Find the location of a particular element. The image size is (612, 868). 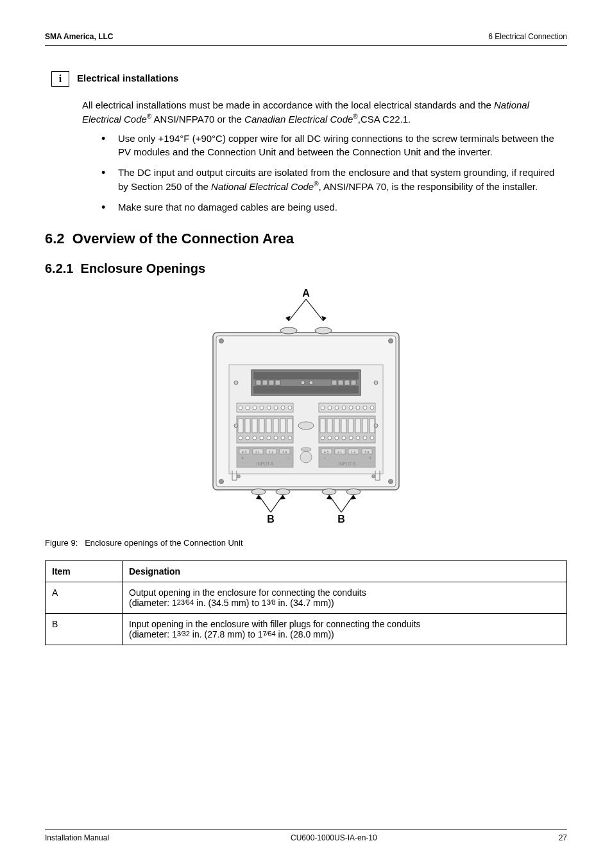

th-designation: Designation is located at coordinates (345, 571).